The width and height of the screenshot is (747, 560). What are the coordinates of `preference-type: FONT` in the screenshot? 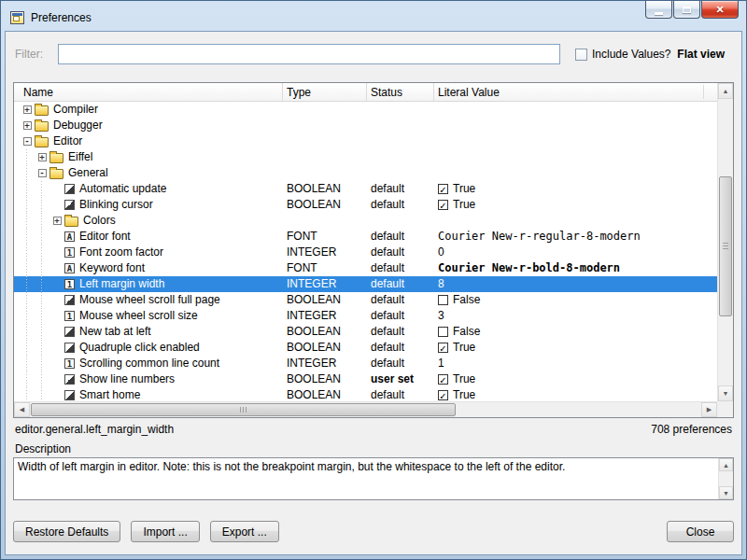 It's located at (325, 237).